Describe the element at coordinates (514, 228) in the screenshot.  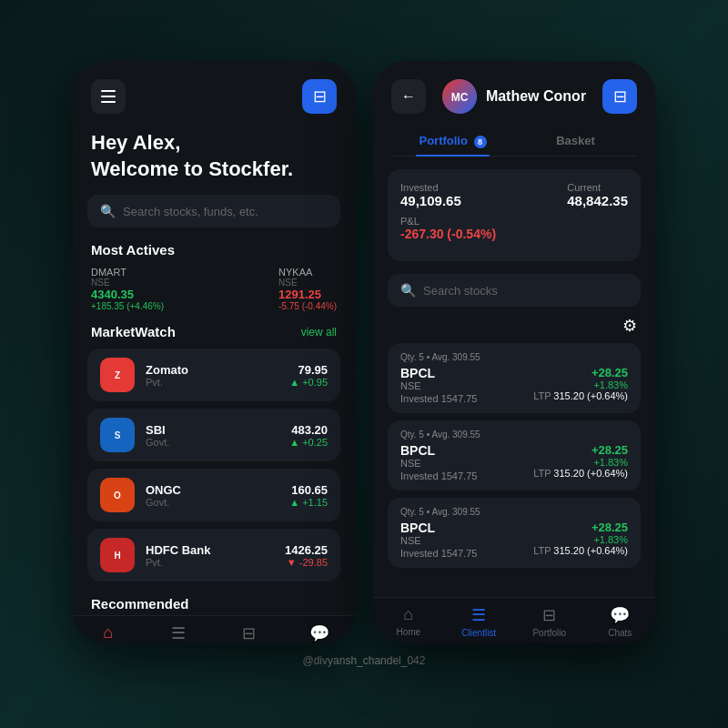
I see `summary-row-2: P&L -267.30 (-0.54%)` at that location.